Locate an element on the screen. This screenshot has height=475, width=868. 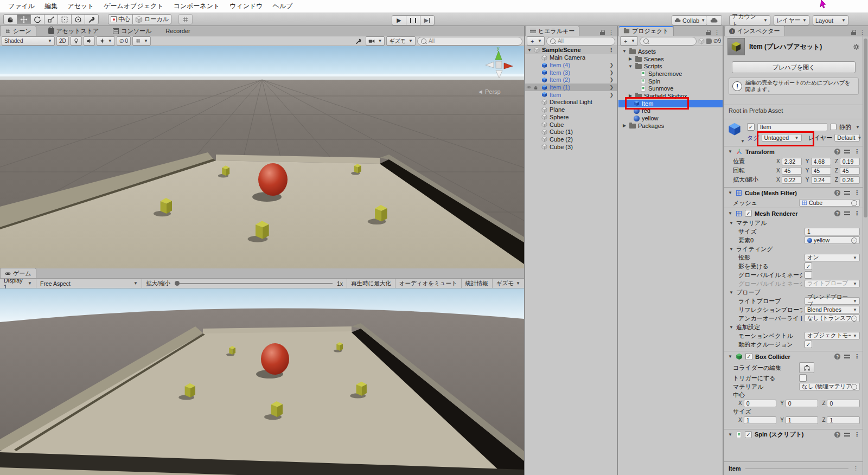
custom-tool-button is located at coordinates (92, 20).